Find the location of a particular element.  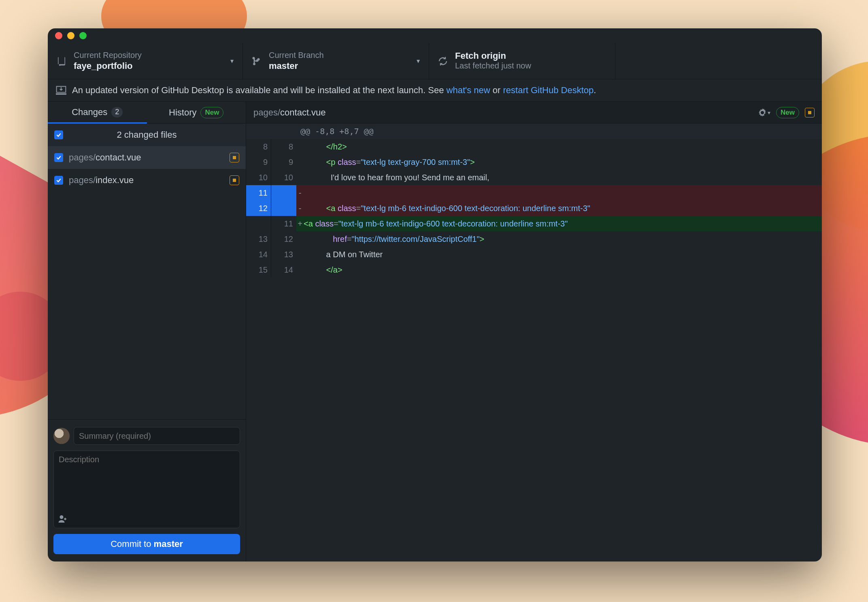

update-banner: An updated version of GitHub Desktop is … is located at coordinates (435, 91).